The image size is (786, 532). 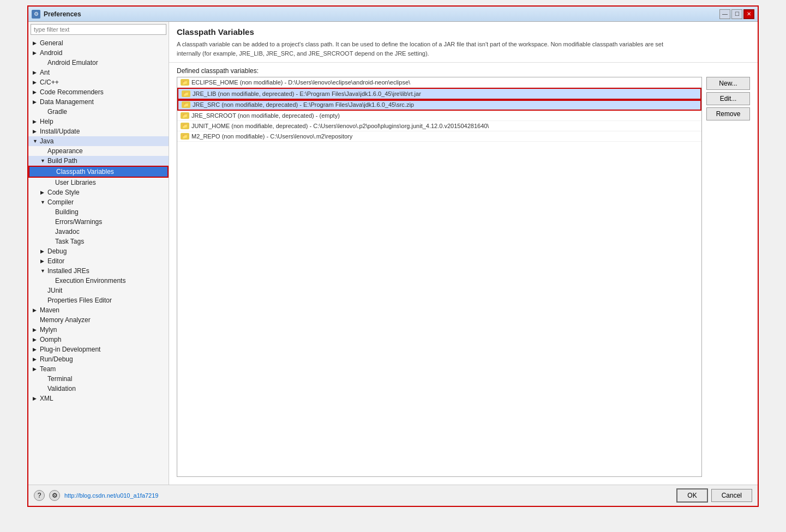 I want to click on page-title: Classpath Variables, so click(x=464, y=32).